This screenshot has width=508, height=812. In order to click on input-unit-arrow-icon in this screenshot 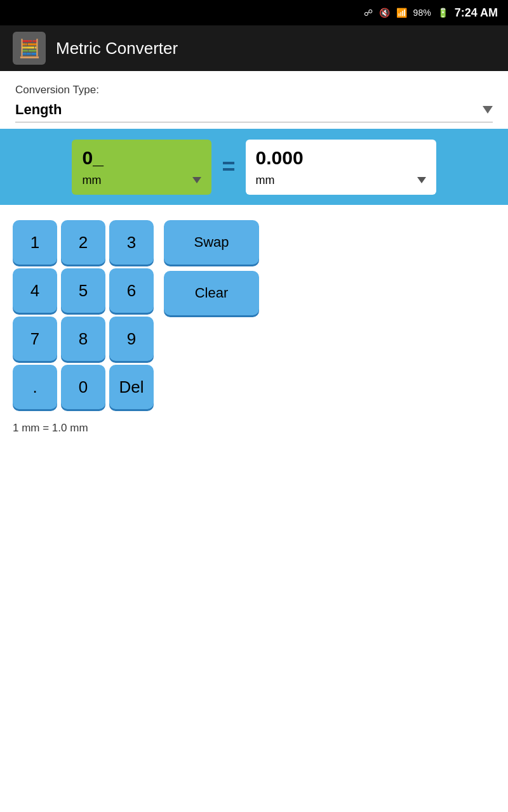, I will do `click(197, 180)`.